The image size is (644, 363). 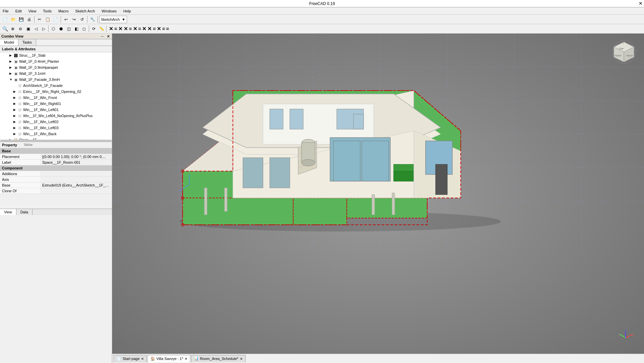 What do you see at coordinates (121, 29) in the screenshot?
I see `sa-btn-3: ✕` at bounding box center [121, 29].